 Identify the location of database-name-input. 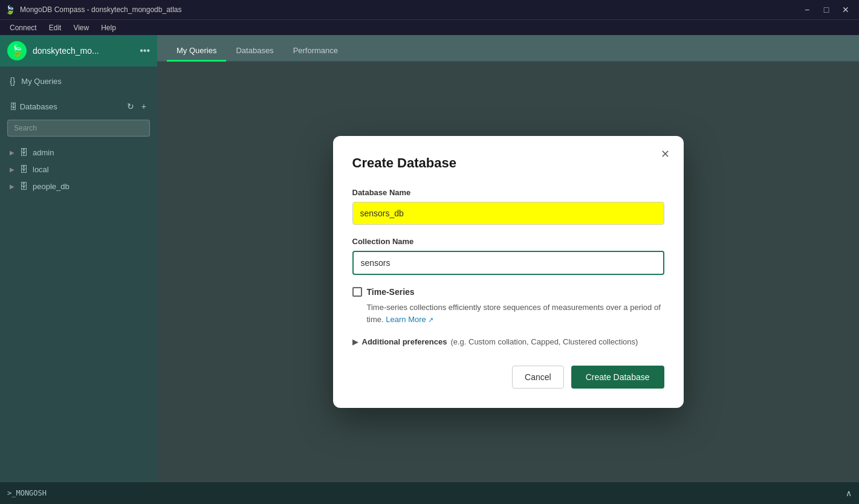
(508, 213).